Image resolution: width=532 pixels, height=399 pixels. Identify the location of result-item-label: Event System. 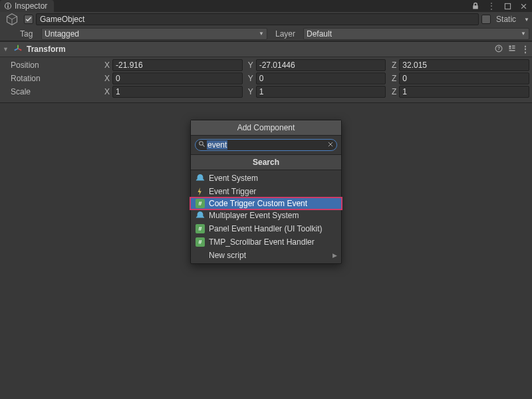
(233, 178).